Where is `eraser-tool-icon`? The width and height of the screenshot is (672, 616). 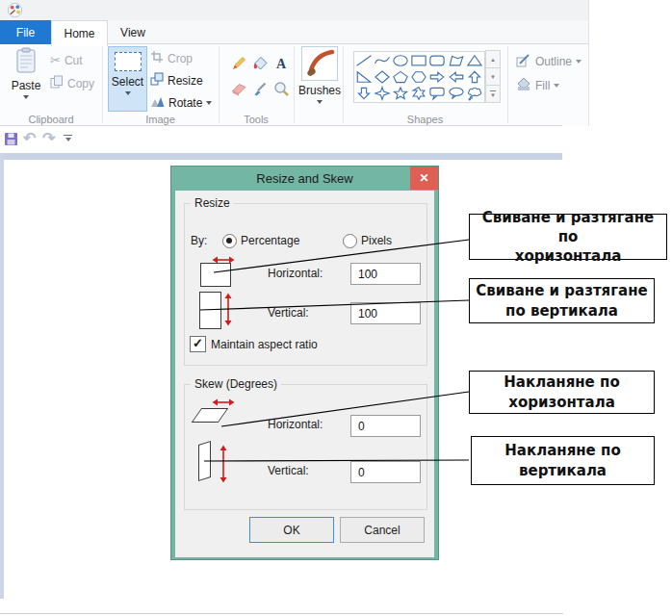 eraser-tool-icon is located at coordinates (239, 89).